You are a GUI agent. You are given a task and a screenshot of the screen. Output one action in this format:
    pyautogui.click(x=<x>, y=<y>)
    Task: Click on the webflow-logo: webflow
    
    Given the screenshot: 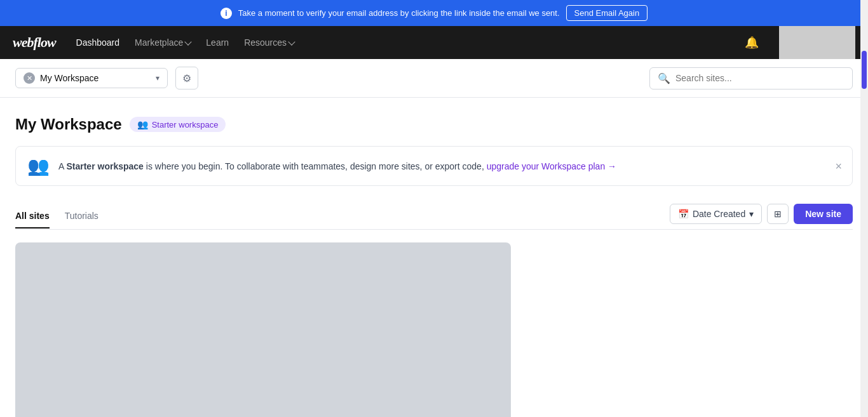 What is the action you would take?
    pyautogui.click(x=34, y=43)
    